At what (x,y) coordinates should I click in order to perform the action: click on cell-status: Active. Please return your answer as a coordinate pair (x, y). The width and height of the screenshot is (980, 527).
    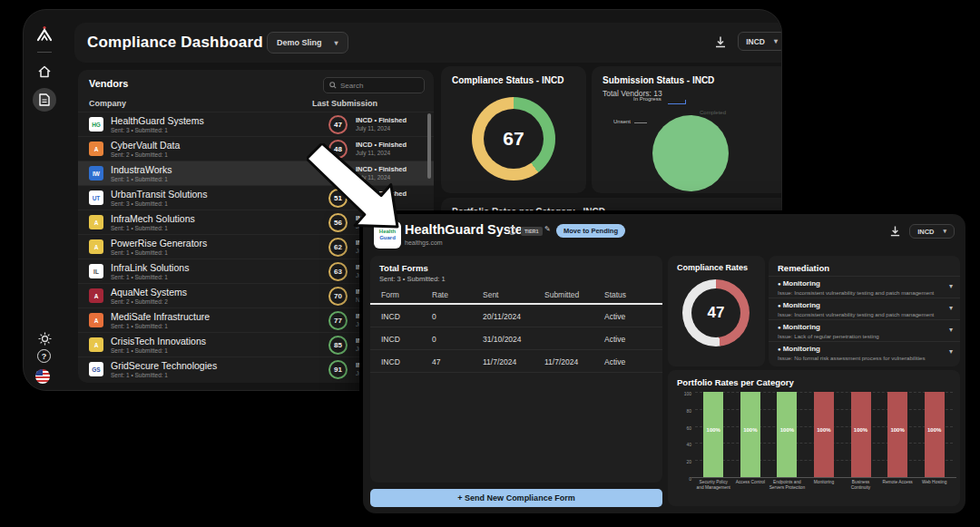
    Looking at the image, I should click on (615, 317).